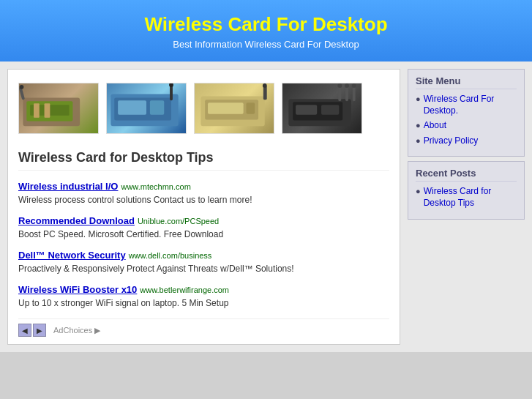 The width and height of the screenshot is (532, 399). Describe the element at coordinates (203, 297) in the screenshot. I see `ad-item-4: Wireless WiFi Booster x10www.betlerwifir…` at that location.